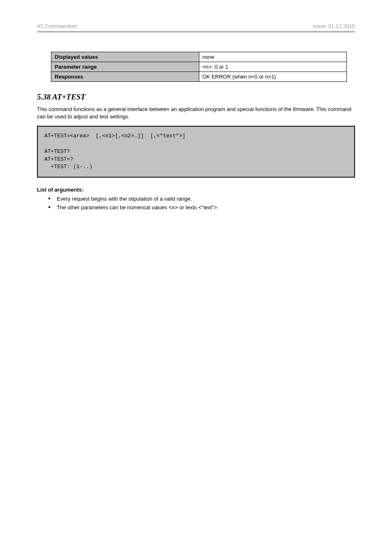  I want to click on spec-table-wrap: Displayed values none Parameter range <n…, so click(203, 67).